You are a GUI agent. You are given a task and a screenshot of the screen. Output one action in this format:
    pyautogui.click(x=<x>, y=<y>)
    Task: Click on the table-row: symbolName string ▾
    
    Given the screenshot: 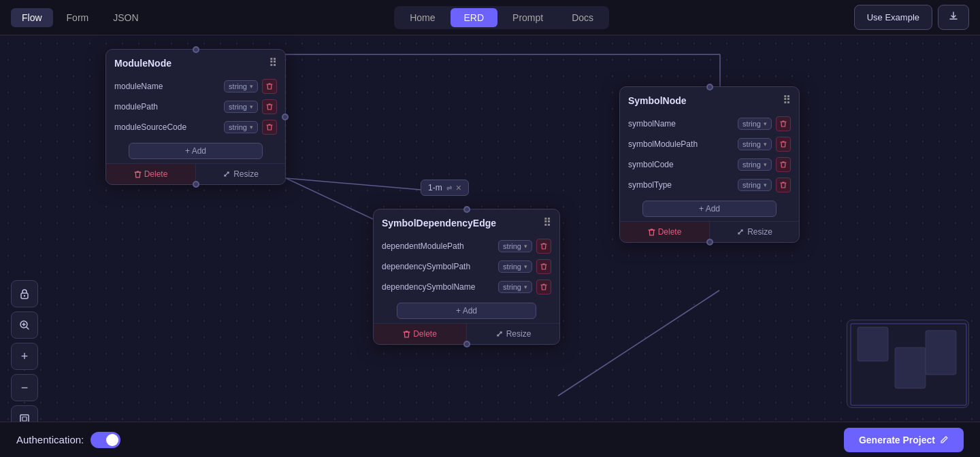 What is the action you would take?
    pyautogui.click(x=709, y=124)
    